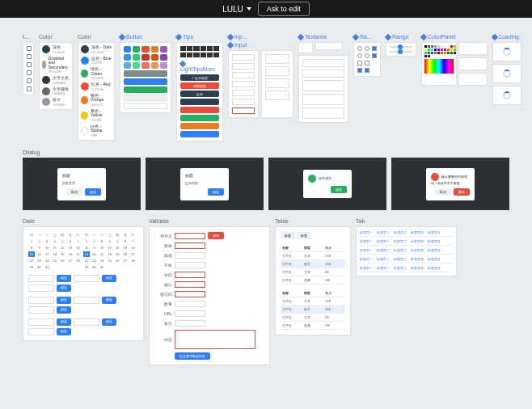 Image resolution: width=532 pixels, height=409 pixels. Describe the element at coordinates (133, 247) in the screenshot. I see `cal-date: 14` at that location.